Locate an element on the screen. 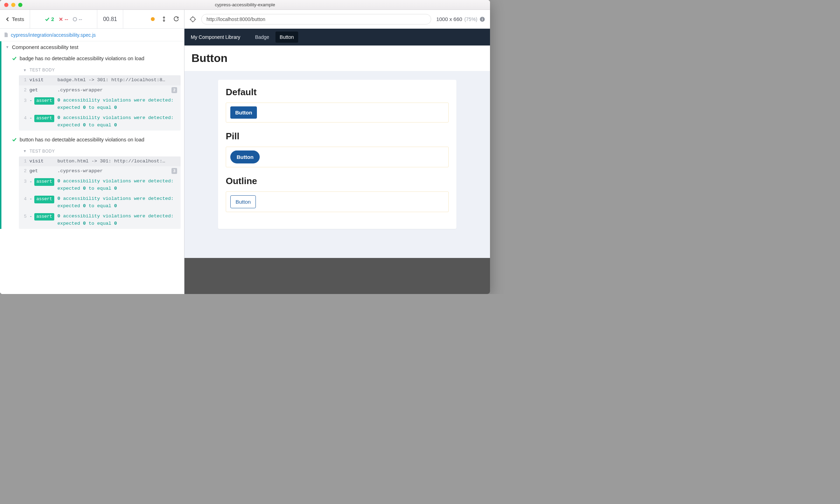  test-body: ▼TEST BODY1 visit button.html -> 301: ht… is located at coordinates (100, 188).